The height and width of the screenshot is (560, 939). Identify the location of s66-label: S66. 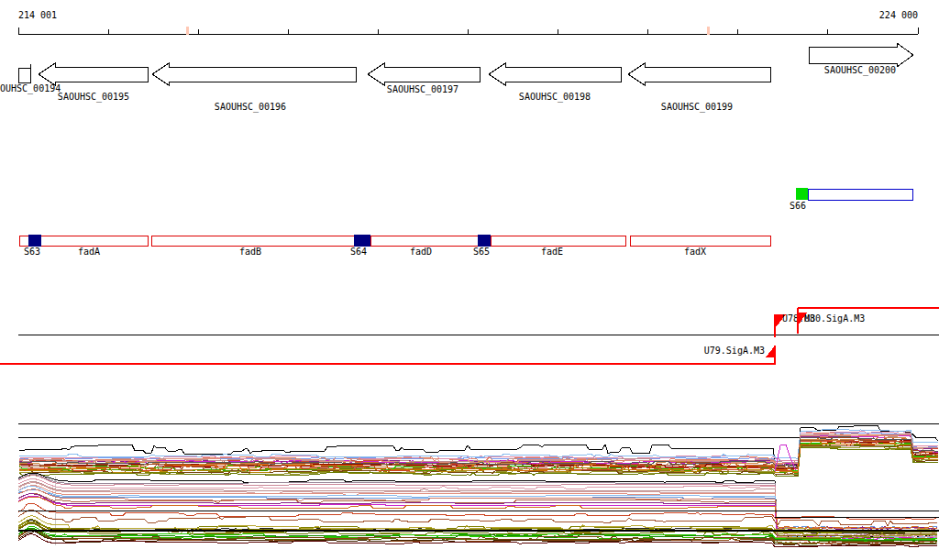
(798, 205).